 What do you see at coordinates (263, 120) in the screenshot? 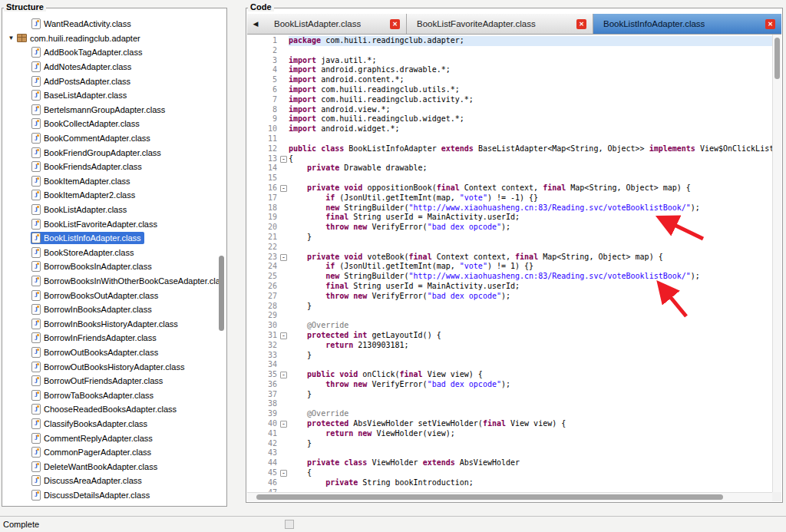
I see `line-number: 9` at bounding box center [263, 120].